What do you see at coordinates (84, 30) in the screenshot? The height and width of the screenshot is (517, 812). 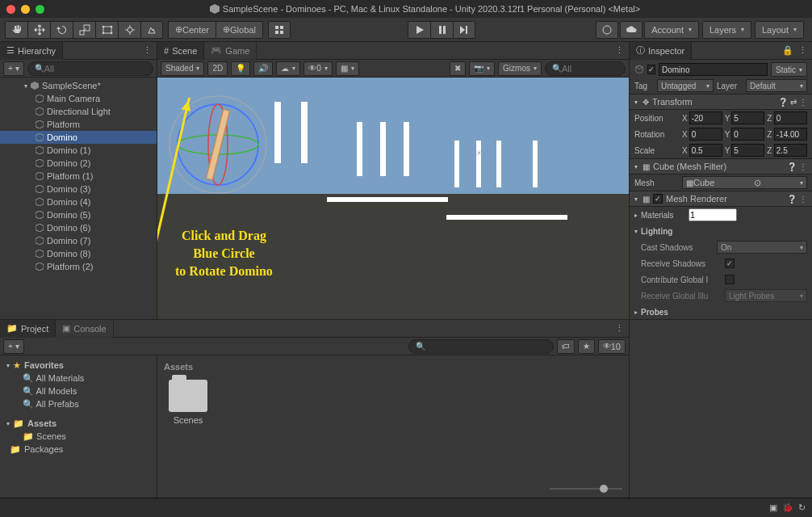 I see `scale-tool-button` at bounding box center [84, 30].